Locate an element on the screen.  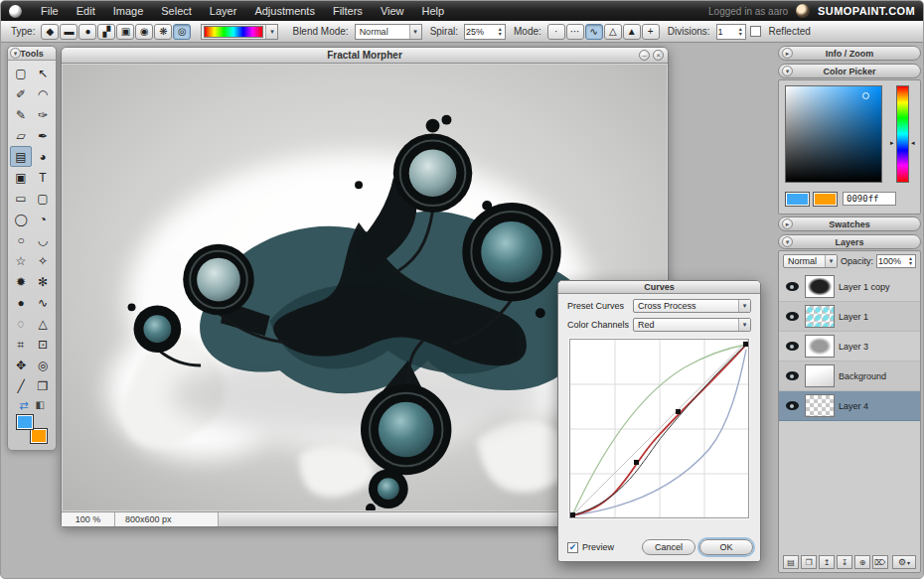
fill-tool: ◕ is located at coordinates (43, 157).